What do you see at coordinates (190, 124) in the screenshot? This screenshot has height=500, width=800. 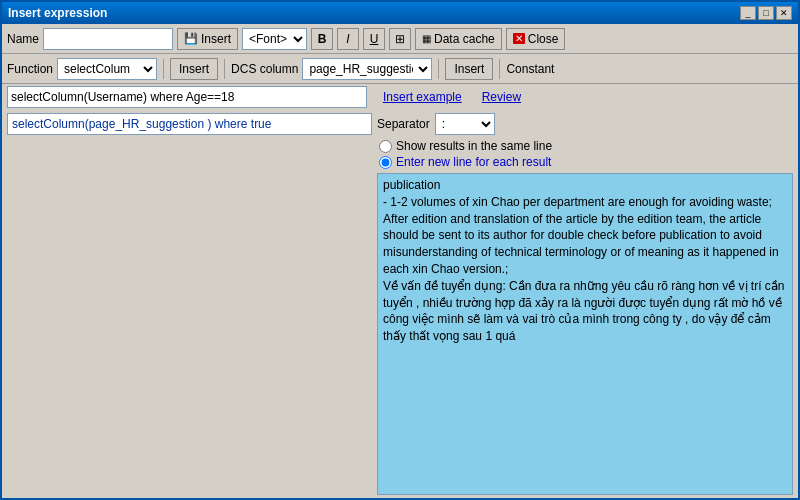 I see `expression-row2-display: selectColumn(page_HR_suggestion ) where …` at bounding box center [190, 124].